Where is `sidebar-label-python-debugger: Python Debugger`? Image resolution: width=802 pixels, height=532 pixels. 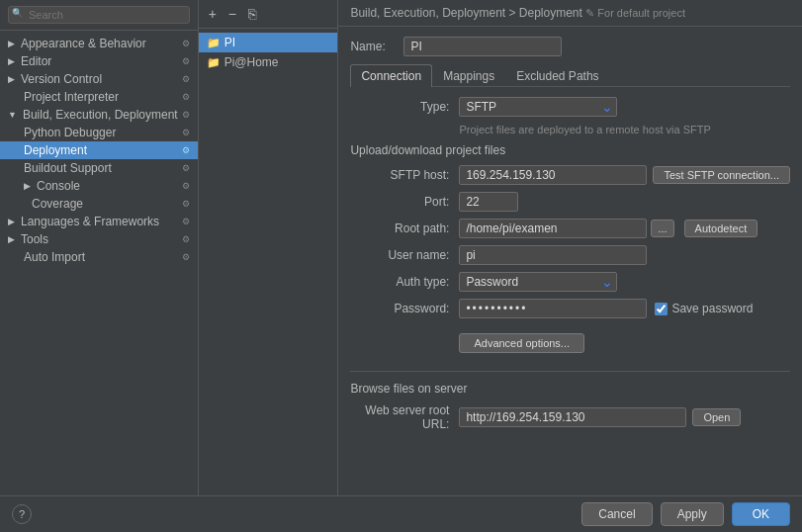
sidebar-label-python-debugger: Python Debugger is located at coordinates (69, 133).